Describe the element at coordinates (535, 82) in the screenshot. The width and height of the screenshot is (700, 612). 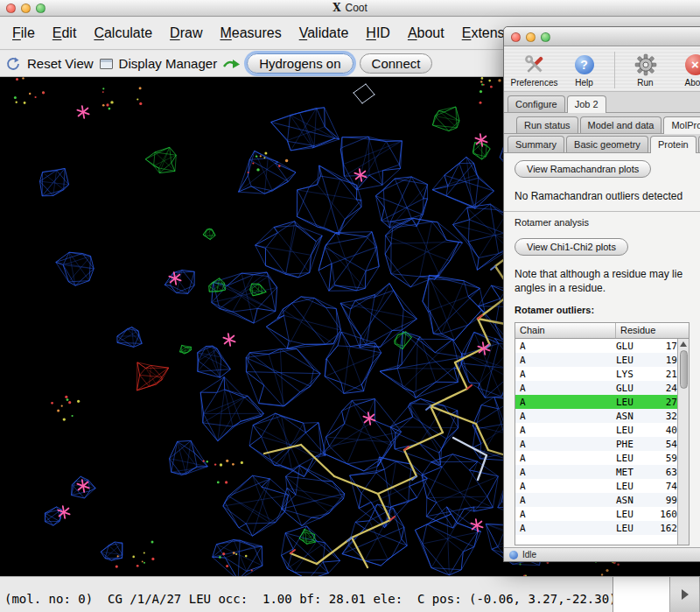
I see `preferences-label: Preferences` at that location.